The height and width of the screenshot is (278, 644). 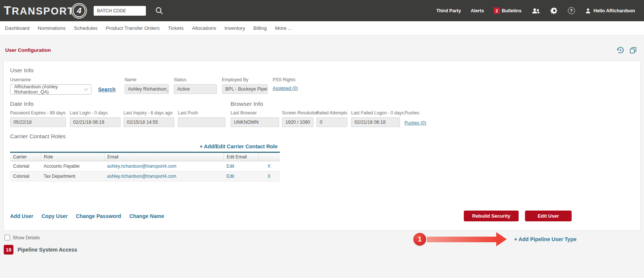 I want to click on search-link: Search, so click(x=107, y=89).